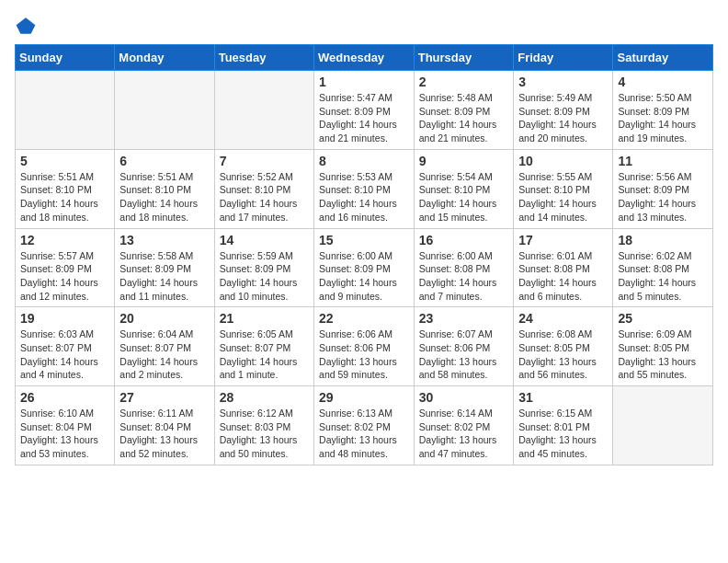 Image resolution: width=728 pixels, height=563 pixels. I want to click on day-number: 23, so click(463, 318).